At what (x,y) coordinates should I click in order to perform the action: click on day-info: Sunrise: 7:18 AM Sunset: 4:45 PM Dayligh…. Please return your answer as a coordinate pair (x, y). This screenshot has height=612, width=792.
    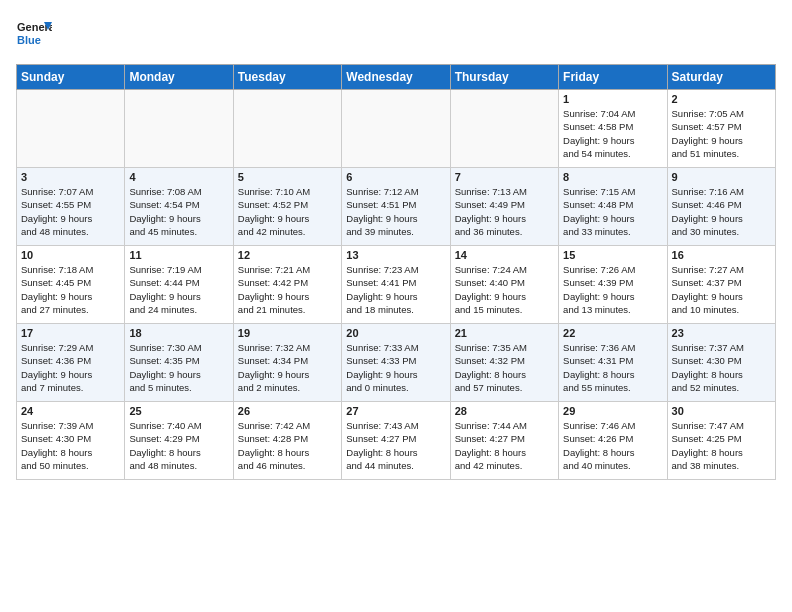
    Looking at the image, I should click on (70, 290).